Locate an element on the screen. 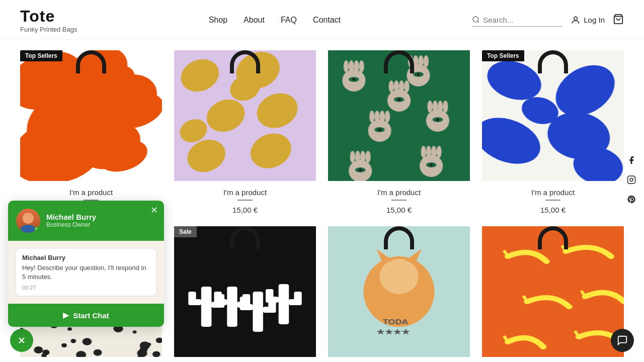  chat-popup: Michael Burry Business Owner ✕ Michael B… is located at coordinates (86, 263).